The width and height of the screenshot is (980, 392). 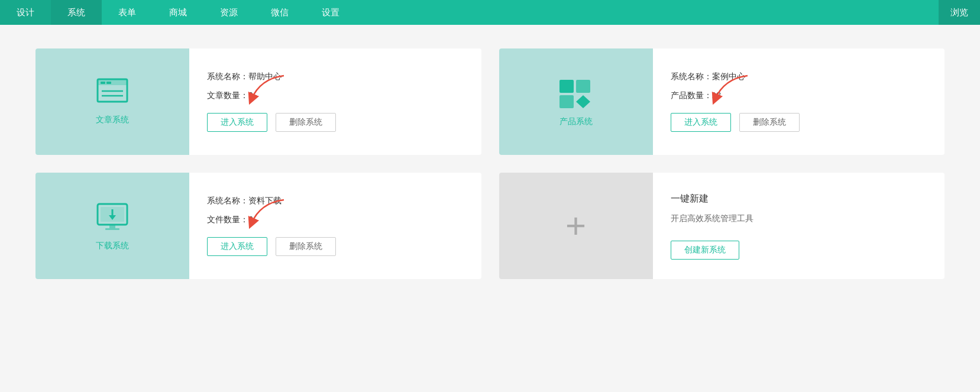 What do you see at coordinates (722, 226) in the screenshot?
I see `card-new-system: + 一键新建 开启高效系统管理工具 创建新系统` at bounding box center [722, 226].